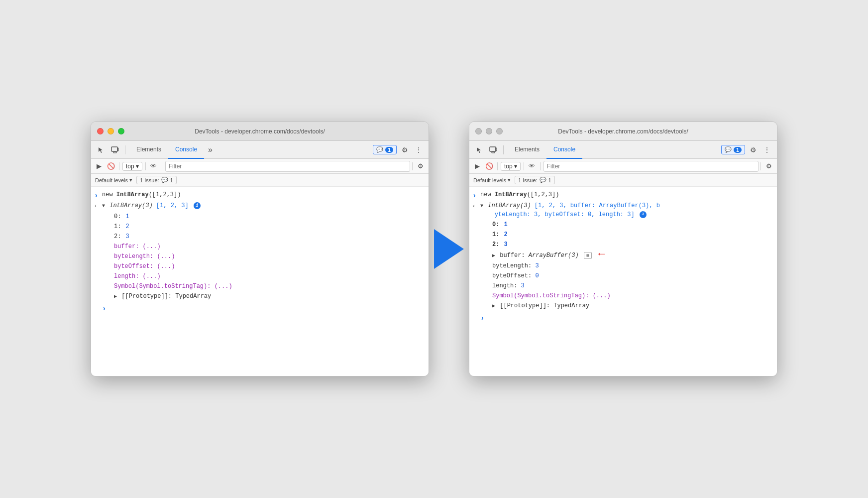  I want to click on right-titlebar: DevTools - developer.chrome.com/docs/dev…, so click(623, 131).